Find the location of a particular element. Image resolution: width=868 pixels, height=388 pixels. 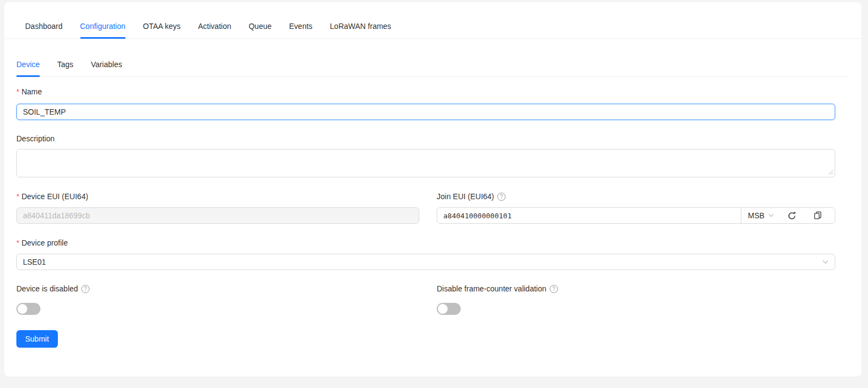

sub-tabs: Device Tags Variables is located at coordinates (432, 58).